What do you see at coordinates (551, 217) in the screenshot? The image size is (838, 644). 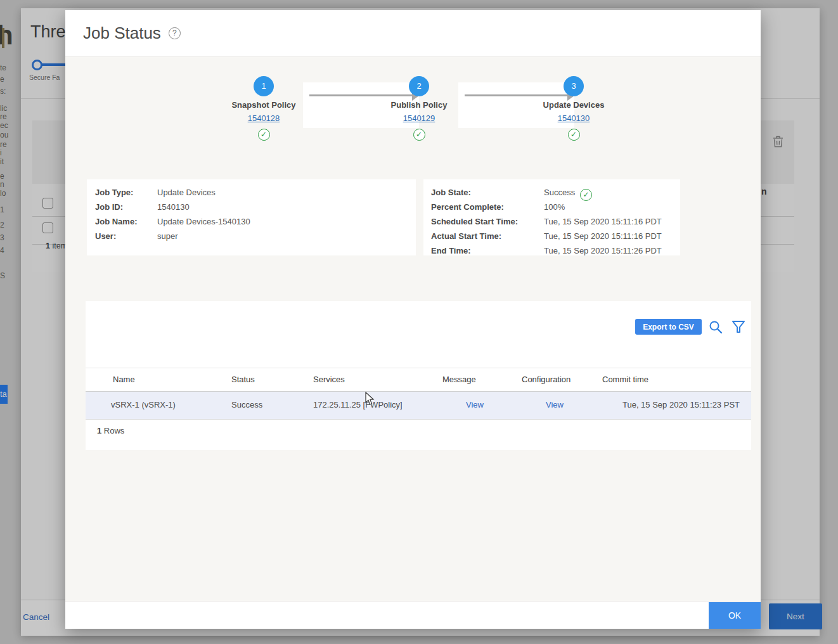 I see `job-state-panel: Job State:Success✓ Percent Complete:100%…` at bounding box center [551, 217].